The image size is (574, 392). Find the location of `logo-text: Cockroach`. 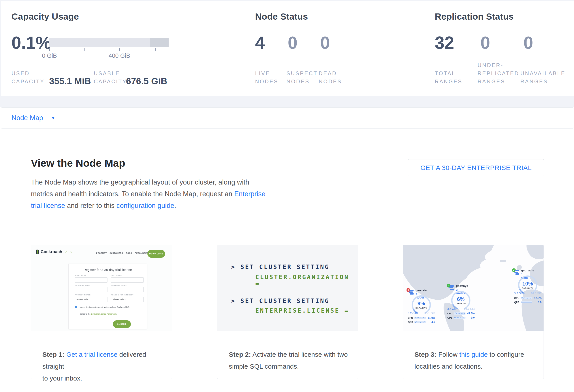

logo-text: Cockroach is located at coordinates (51, 252).